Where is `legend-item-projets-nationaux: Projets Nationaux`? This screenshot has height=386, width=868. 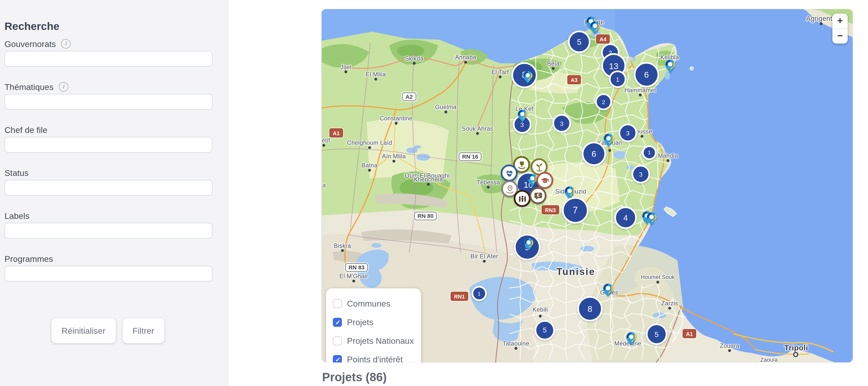
legend-item-projets-nationaux: Projets Nationaux is located at coordinates (373, 340).